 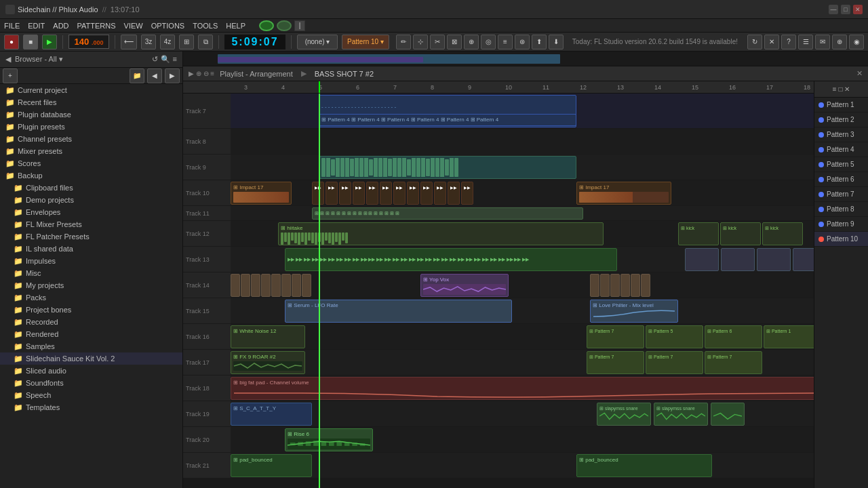 What do you see at coordinates (674, 337) in the screenshot?
I see `clip-pat5: ⊞ Pattern 5` at bounding box center [674, 337].